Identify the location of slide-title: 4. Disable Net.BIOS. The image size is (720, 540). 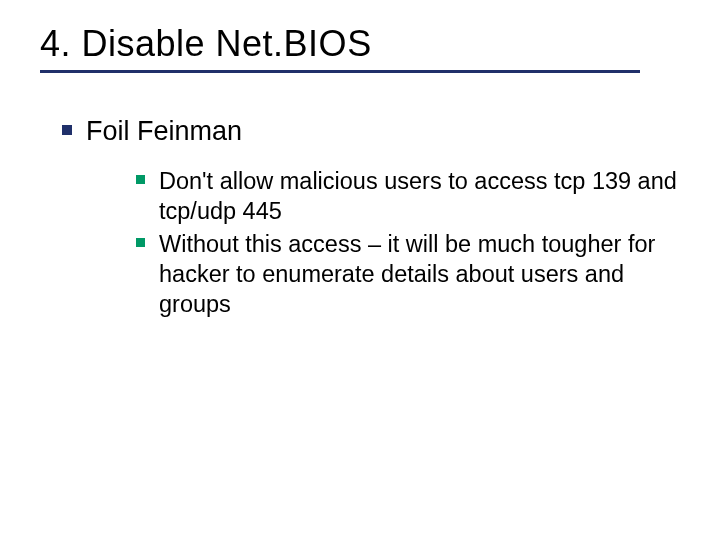
(360, 44).